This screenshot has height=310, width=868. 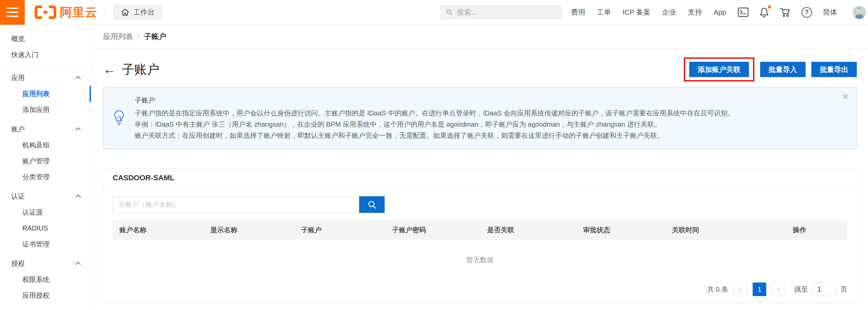 What do you see at coordinates (435, 124) in the screenshot?
I see `info-line-2: 举例：IDaaS 中有主账户 张三（用户名 zhangsan），在企业的 BPM…` at bounding box center [435, 124].